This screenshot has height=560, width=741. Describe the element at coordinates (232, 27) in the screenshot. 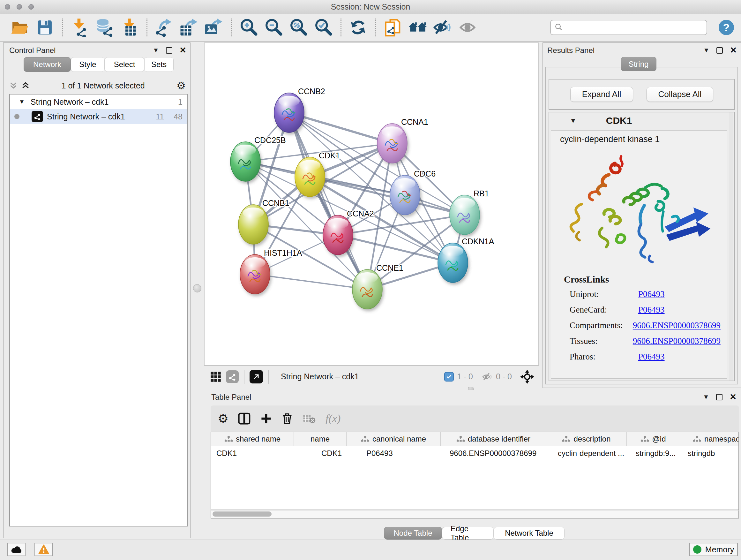

I see `toolbar-separator` at that location.